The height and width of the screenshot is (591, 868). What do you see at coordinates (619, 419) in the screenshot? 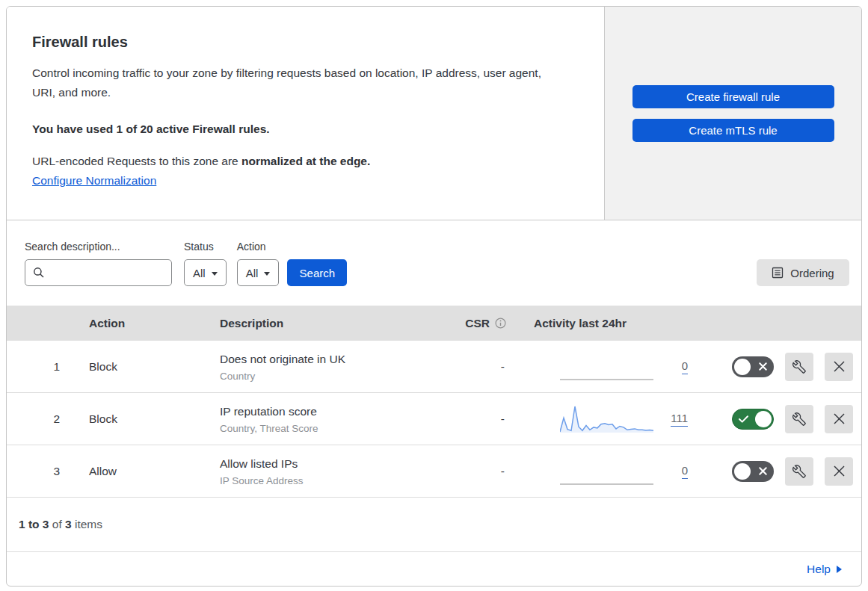
I see `rule-activity-cell: 111` at bounding box center [619, 419].